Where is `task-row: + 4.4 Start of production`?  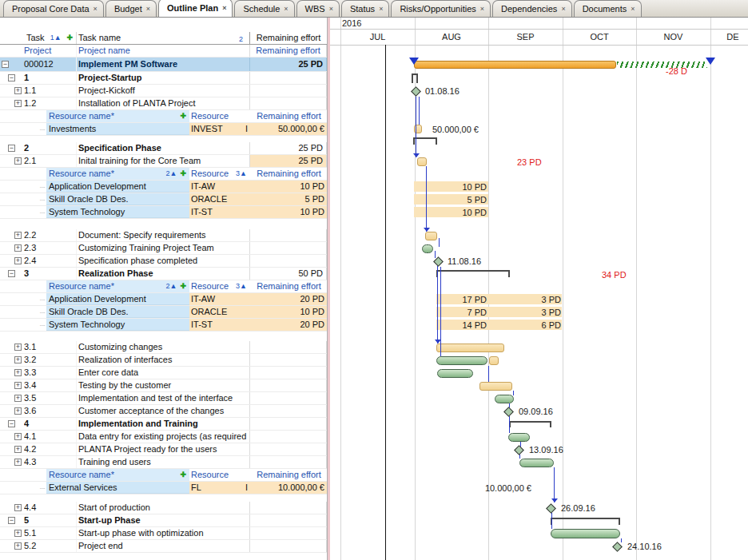
task-row: + 4.4 Start of production is located at coordinates (163, 508).